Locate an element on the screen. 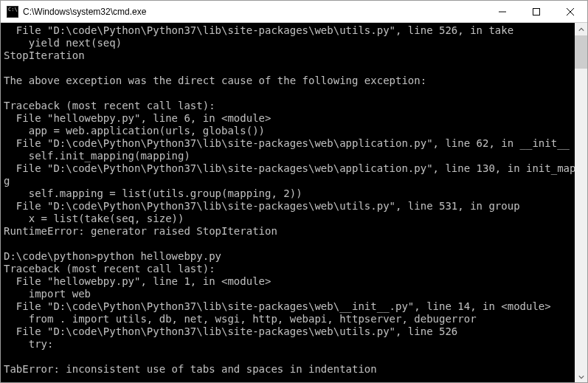 The image size is (588, 383). chevron-up-icon is located at coordinates (581, 30).